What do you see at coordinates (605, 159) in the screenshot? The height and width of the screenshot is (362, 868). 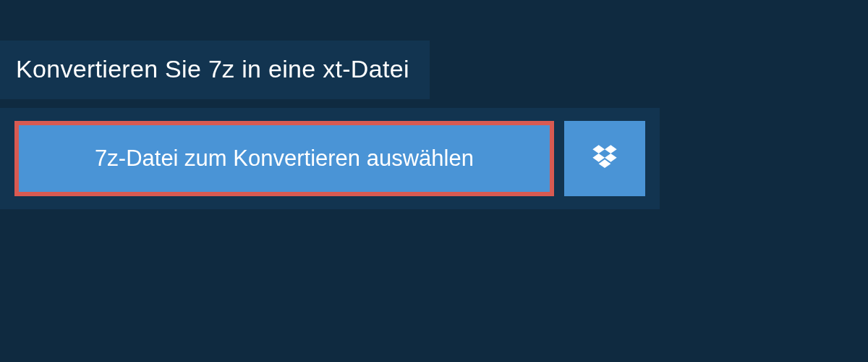 I see `dropbox-button` at bounding box center [605, 159].